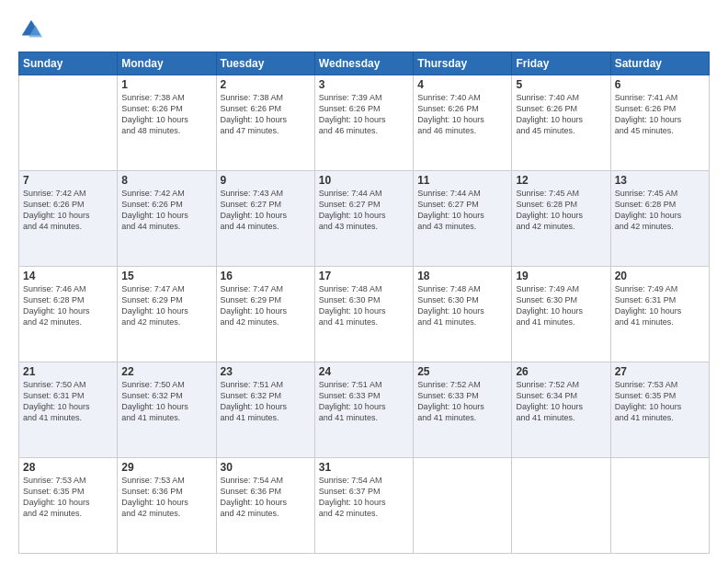 The height and width of the screenshot is (563, 728). Describe the element at coordinates (462, 180) in the screenshot. I see `day-number: 11` at that location.